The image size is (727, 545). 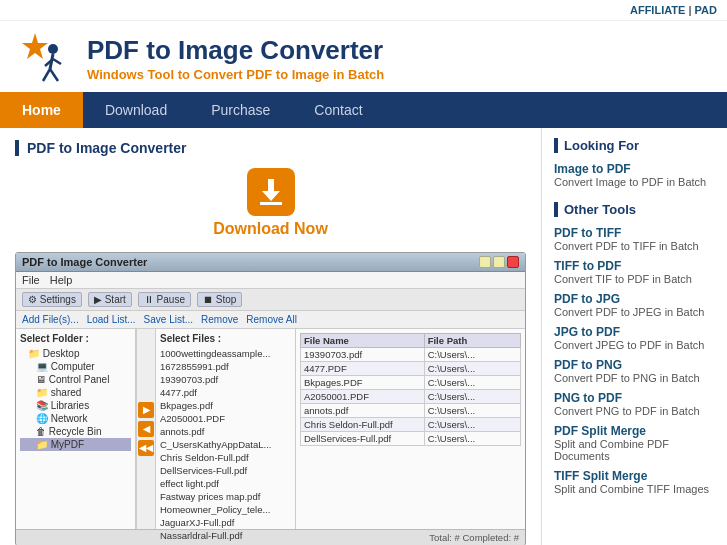 I want to click on pdf-split-merge-link: PDF Split Merge, so click(x=600, y=431).